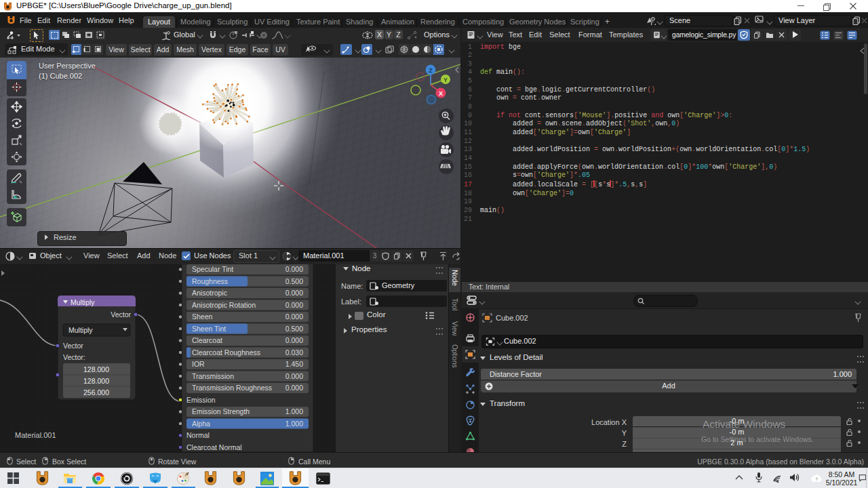  What do you see at coordinates (210, 293) in the screenshot?
I see `svg-text: Anisotropic` at bounding box center [210, 293].